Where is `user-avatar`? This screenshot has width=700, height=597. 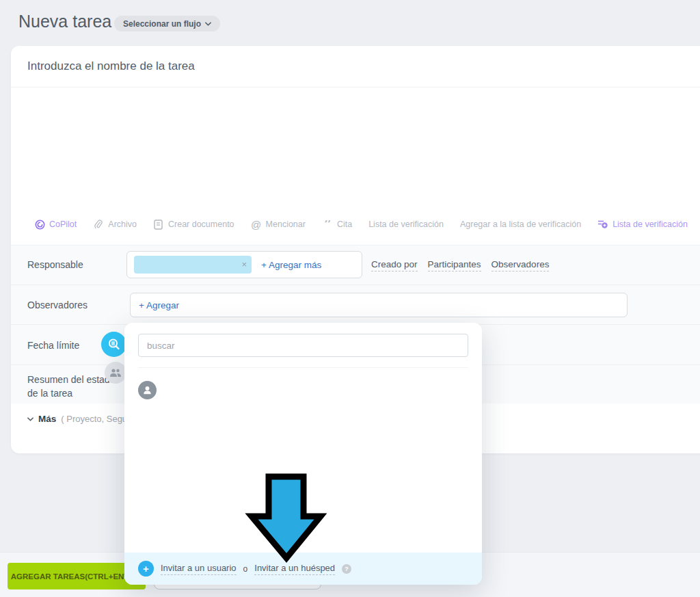 user-avatar is located at coordinates (148, 390).